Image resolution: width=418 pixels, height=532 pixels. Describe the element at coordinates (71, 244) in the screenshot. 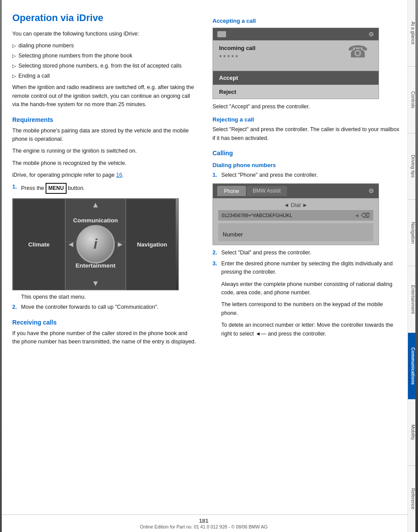

I see `arrow-left-icon: ◄` at that location.